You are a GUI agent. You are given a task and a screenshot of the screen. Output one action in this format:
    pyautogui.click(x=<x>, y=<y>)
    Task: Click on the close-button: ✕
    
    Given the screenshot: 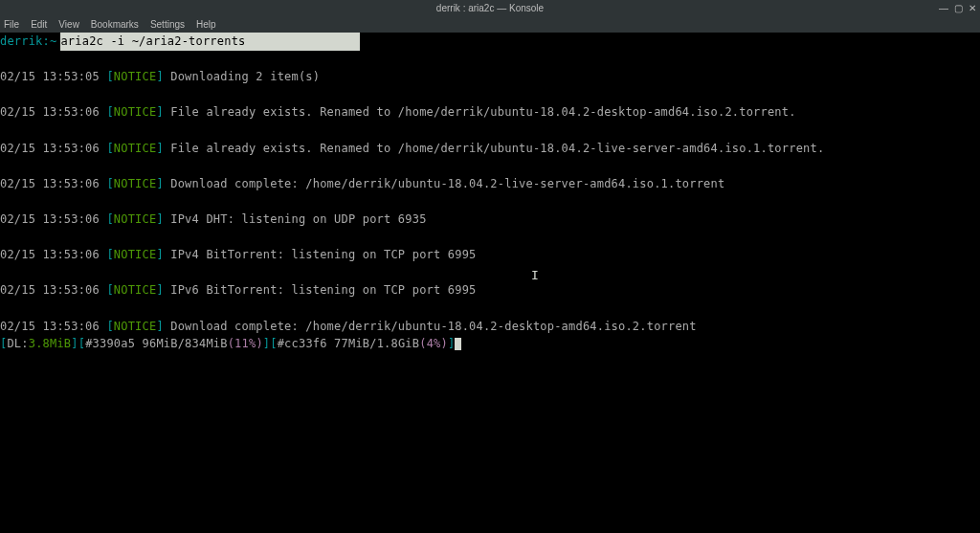 What is the action you would take?
    pyautogui.click(x=972, y=8)
    